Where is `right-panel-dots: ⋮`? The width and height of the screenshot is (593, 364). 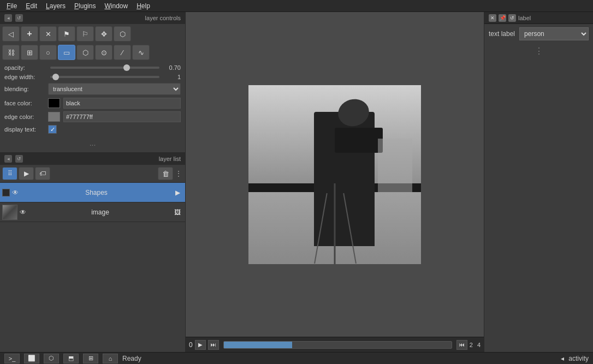 right-panel-dots: ⋮ is located at coordinates (538, 51).